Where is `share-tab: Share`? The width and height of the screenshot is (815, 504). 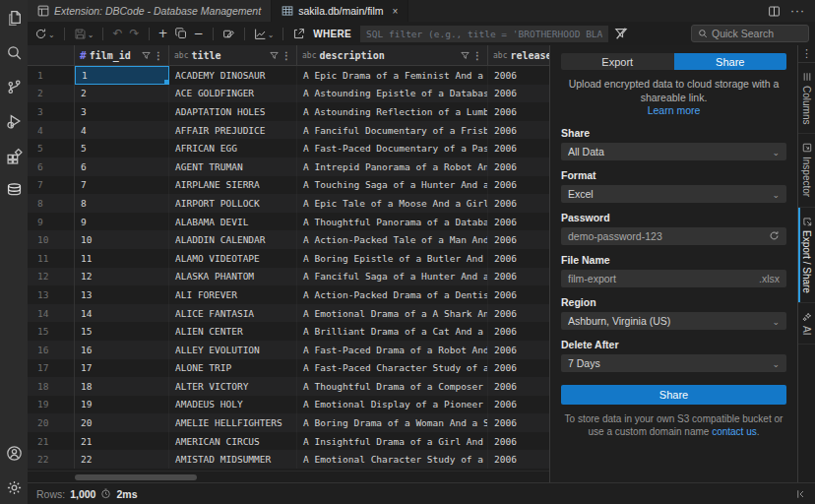
share-tab: Share is located at coordinates (730, 61).